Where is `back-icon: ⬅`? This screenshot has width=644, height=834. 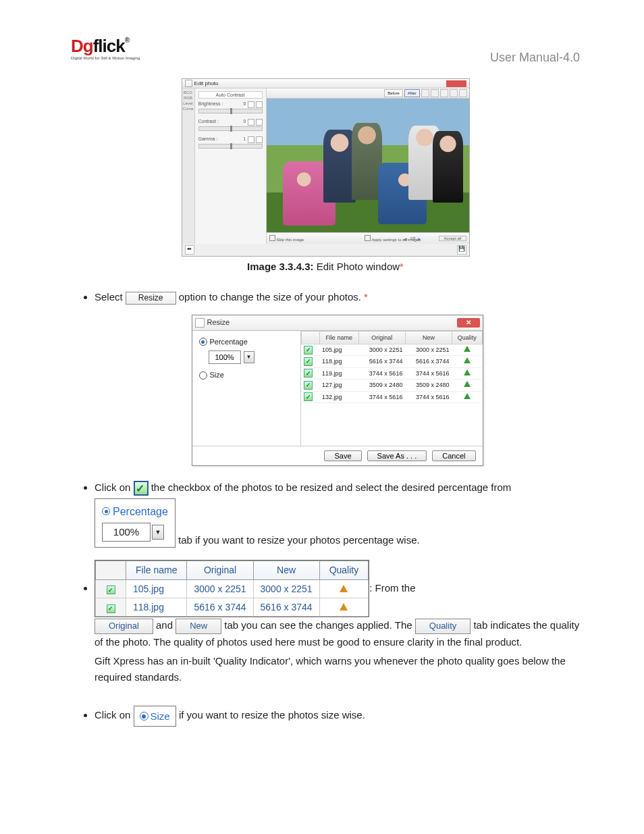 back-icon: ⬅ is located at coordinates (190, 250).